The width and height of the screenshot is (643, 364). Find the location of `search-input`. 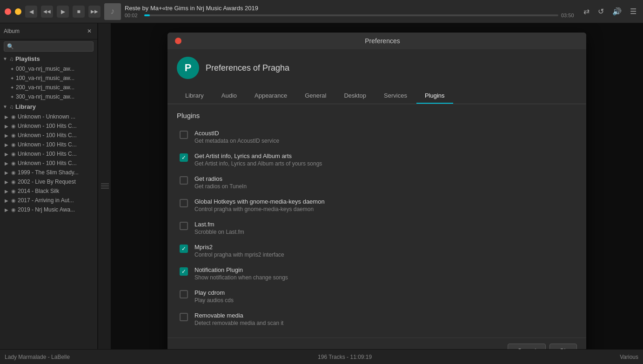

search-input is located at coordinates (48, 46).